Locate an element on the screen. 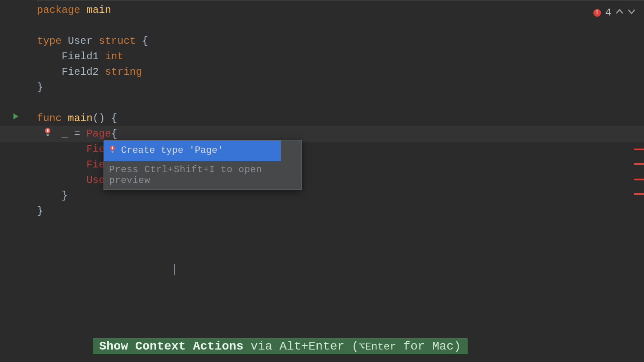 Image resolution: width=644 pixels, height=362 pixels. field-type: int is located at coordinates (114, 57).